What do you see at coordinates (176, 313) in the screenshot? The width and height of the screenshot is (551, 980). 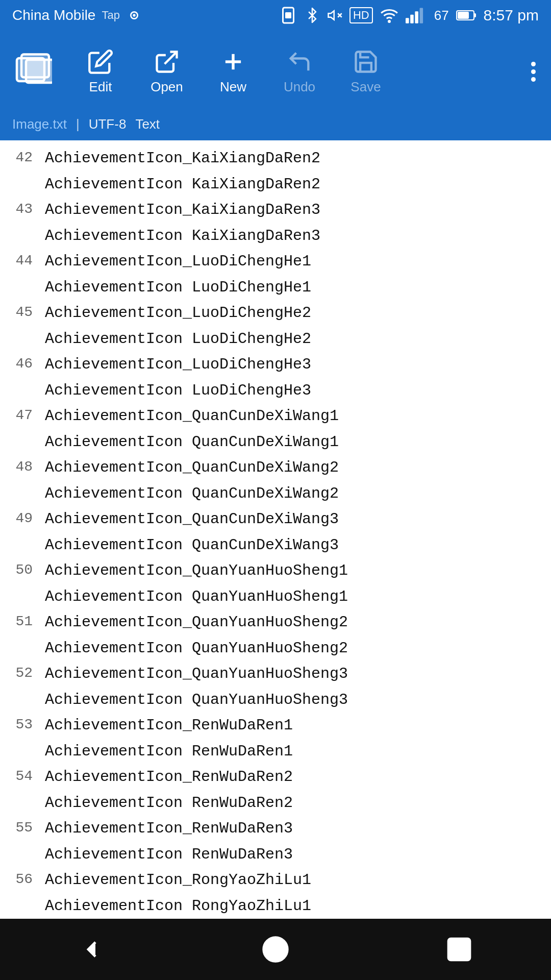 I see `line-text: AchievementIcon_LuoDiChengHe2` at bounding box center [176, 313].